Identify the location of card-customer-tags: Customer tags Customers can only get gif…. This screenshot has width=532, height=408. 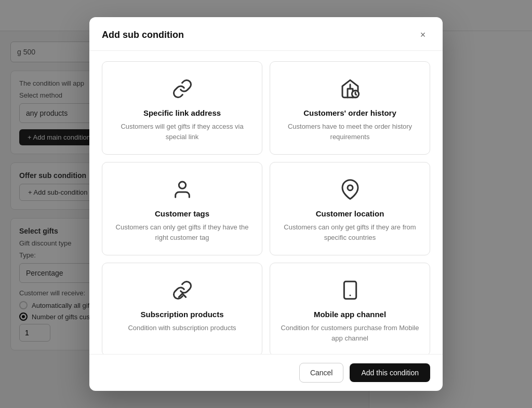
(182, 209).